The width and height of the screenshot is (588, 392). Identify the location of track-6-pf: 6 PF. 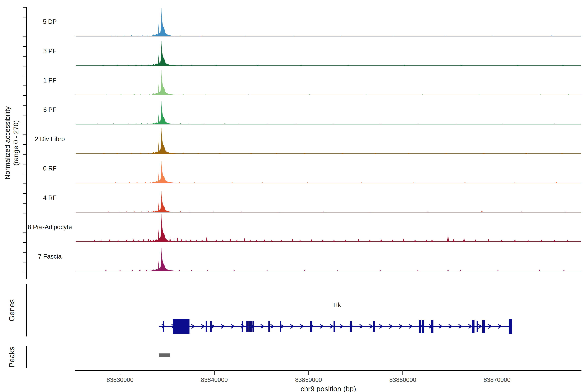
(312, 113).